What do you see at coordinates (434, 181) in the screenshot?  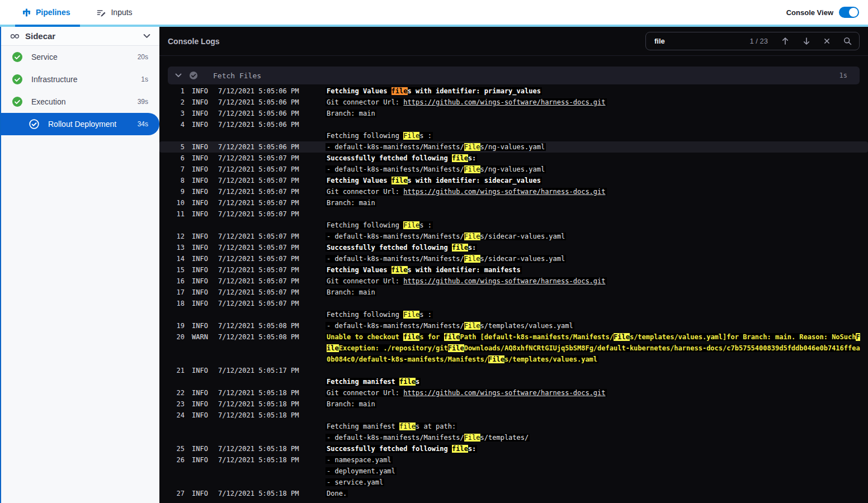 I see `log-text: Fetching Values files with identifier: s…` at bounding box center [434, 181].